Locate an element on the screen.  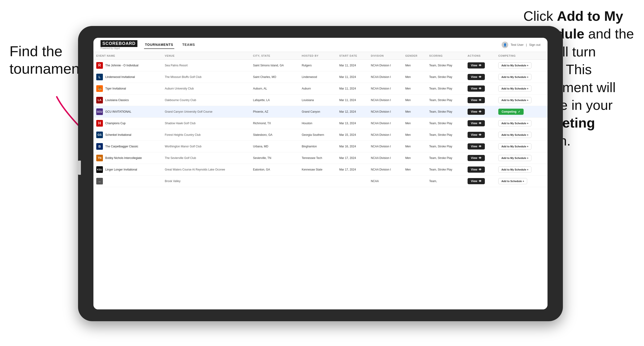
event-name-cell: TN Bobby Nichols Intercollegiate is located at coordinates (128, 158).